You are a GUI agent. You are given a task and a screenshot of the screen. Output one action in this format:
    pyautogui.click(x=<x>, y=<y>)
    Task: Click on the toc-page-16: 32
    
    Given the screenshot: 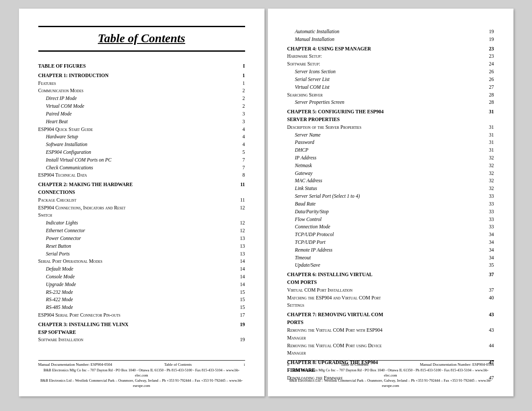 What is the action you would take?
    pyautogui.click(x=490, y=166)
    